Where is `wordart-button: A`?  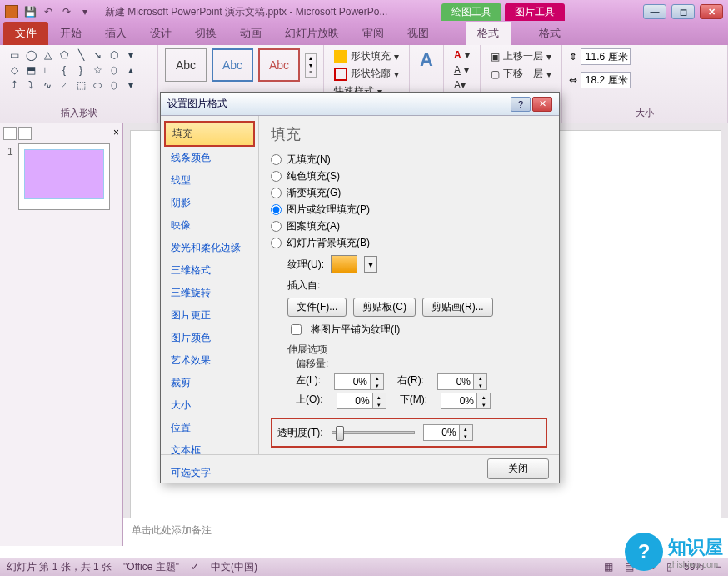 wordart-button: A is located at coordinates (426, 60).